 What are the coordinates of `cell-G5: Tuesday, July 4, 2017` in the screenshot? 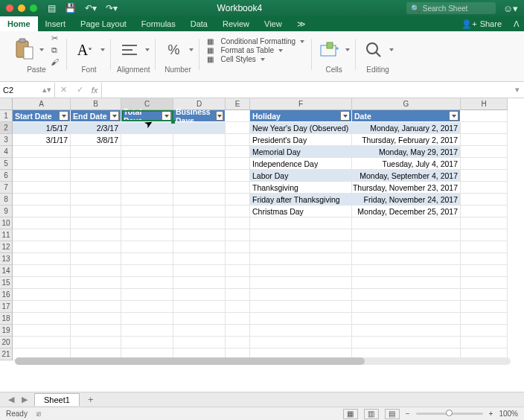 It's located at (406, 164).